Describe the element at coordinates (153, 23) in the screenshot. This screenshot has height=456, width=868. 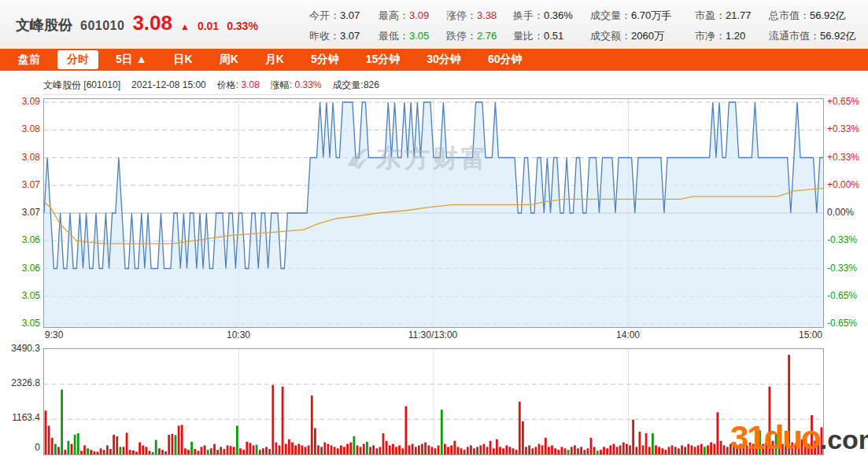
I see `current-price: 3.08` at that location.